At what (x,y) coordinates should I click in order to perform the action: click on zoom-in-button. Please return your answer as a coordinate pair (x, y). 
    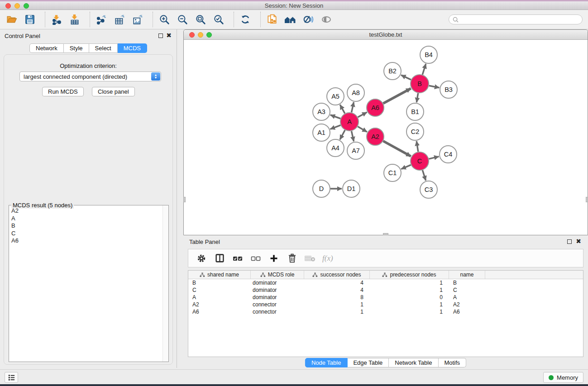
    Looking at the image, I should click on (164, 19).